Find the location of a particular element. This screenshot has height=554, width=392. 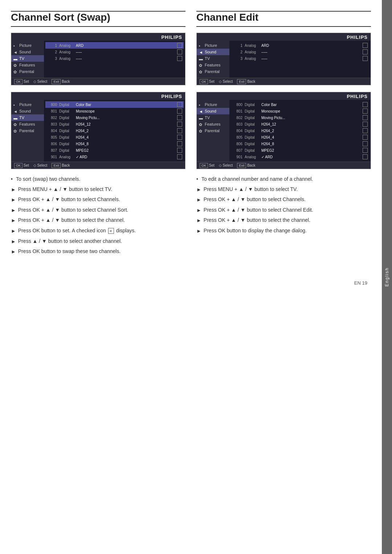

r-sidebar2-tv: ▬ TV is located at coordinates (213, 118).